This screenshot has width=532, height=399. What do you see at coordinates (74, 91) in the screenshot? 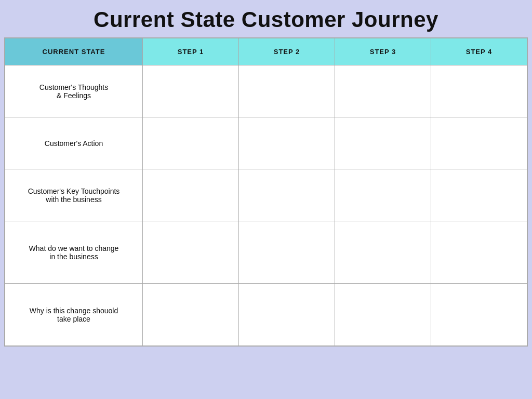
I see `row-label: Customer's Thoughts& Feelings` at bounding box center [74, 91].